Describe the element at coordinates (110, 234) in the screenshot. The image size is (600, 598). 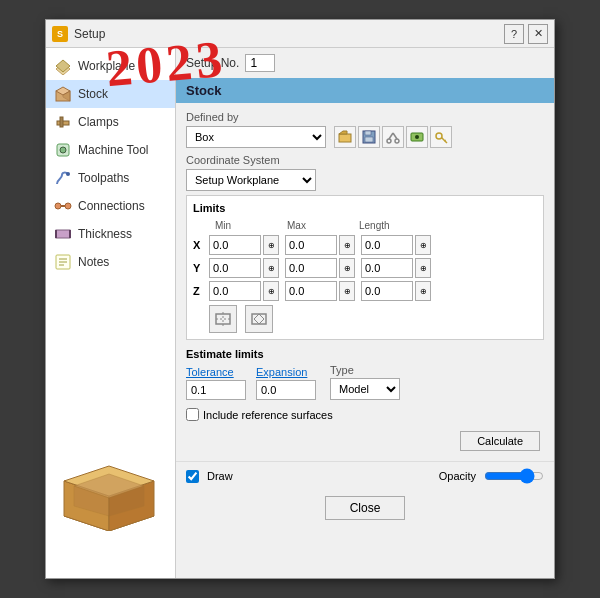
I see `sidebar-item-thickness: Thickness` at that location.